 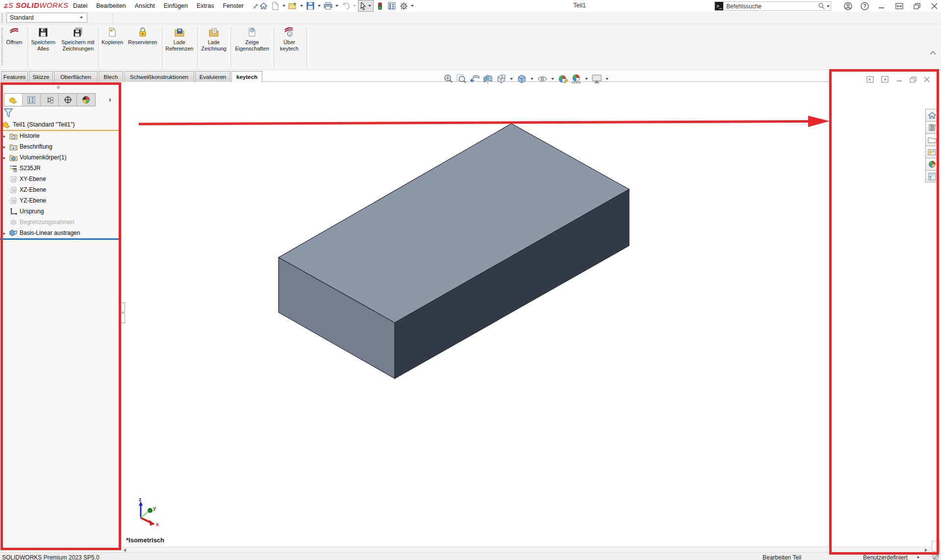 What do you see at coordinates (475, 79) in the screenshot?
I see `previous-view-icon` at bounding box center [475, 79].